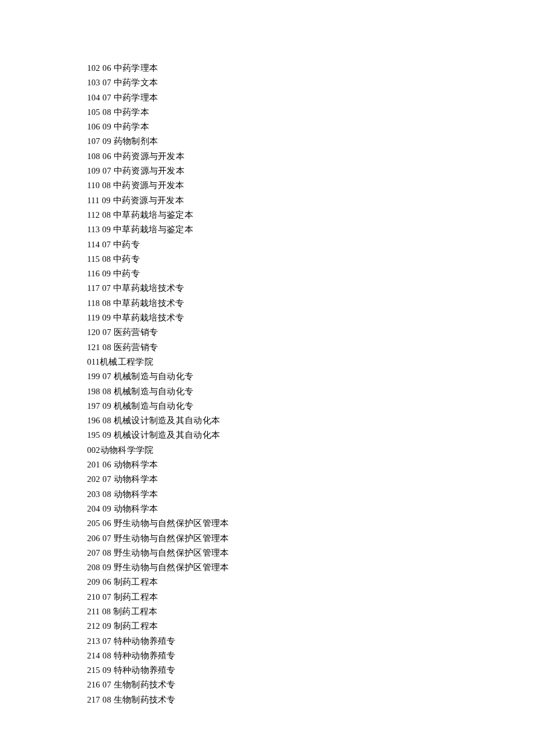 The width and height of the screenshot is (534, 756). I want to click on item-code: 217, so click(94, 700).